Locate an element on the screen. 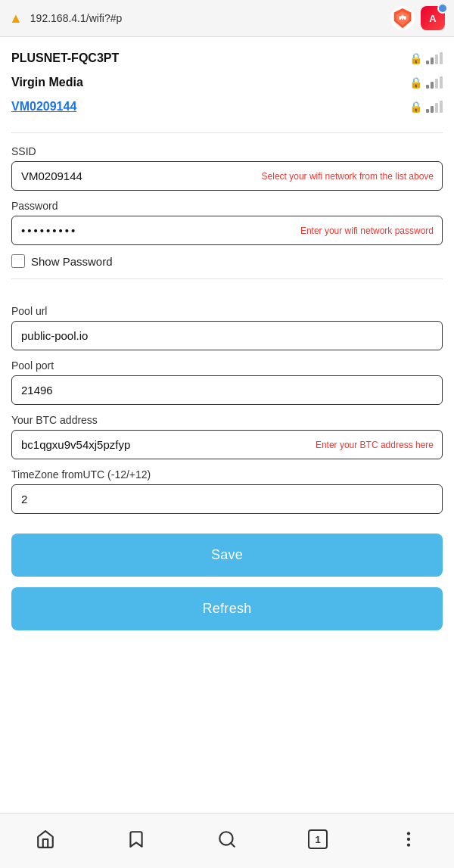 The image size is (454, 868). timezone-label: TimeZone fromUTC (-12/+12) is located at coordinates (227, 474).